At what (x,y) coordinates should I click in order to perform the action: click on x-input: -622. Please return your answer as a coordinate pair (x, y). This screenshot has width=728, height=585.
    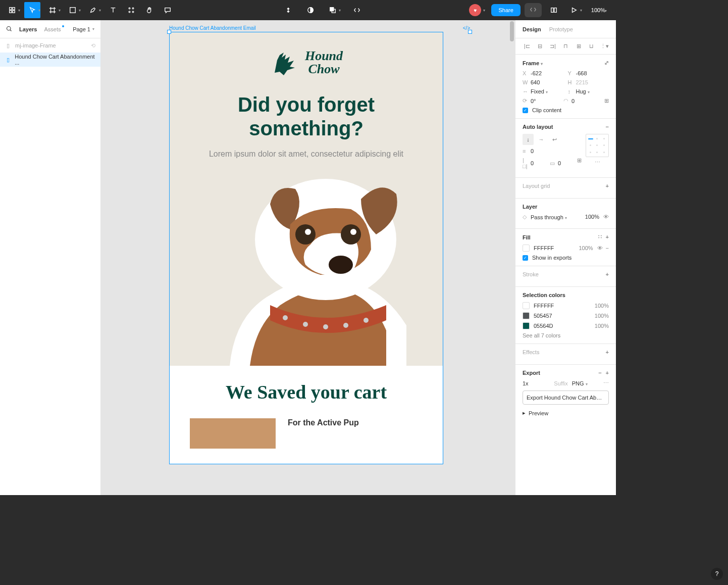
    Looking at the image, I should click on (536, 73).